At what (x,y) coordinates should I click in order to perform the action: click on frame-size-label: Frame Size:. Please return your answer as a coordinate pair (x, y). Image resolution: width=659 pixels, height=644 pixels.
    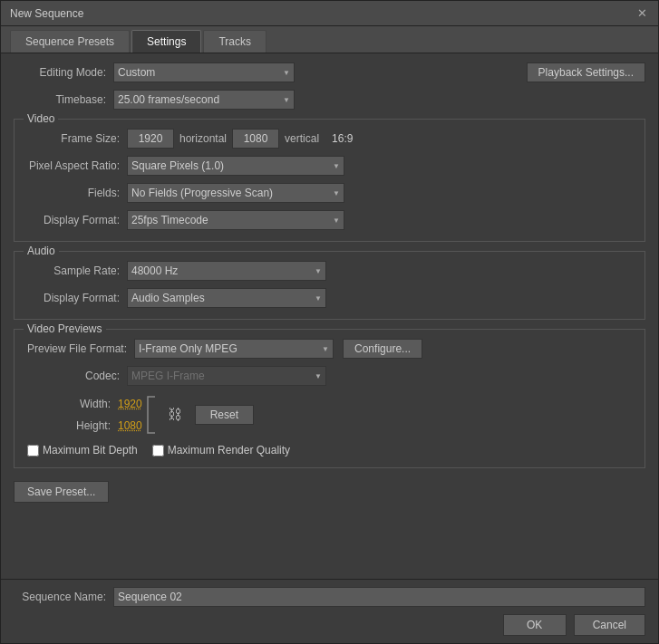
    Looking at the image, I should click on (77, 139).